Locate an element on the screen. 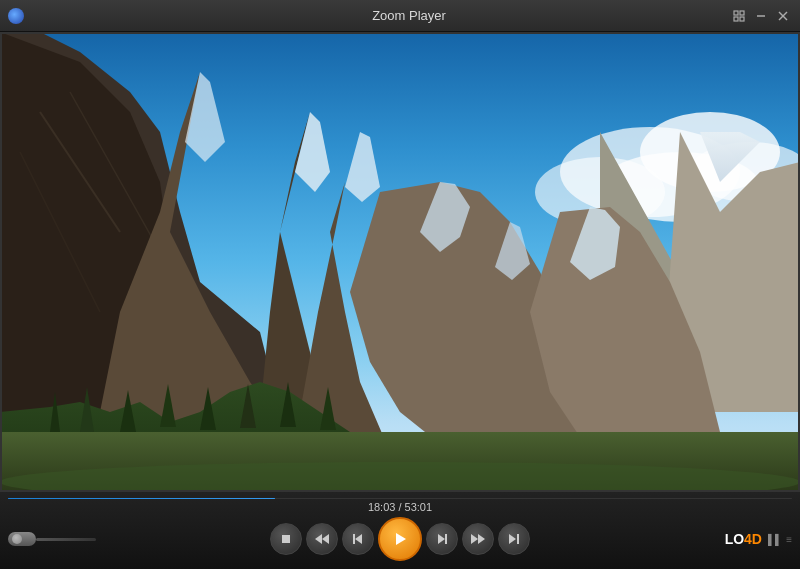 Image resolution: width=800 pixels, height=569 pixels. logo-dots: ▌▌ is located at coordinates (775, 540).